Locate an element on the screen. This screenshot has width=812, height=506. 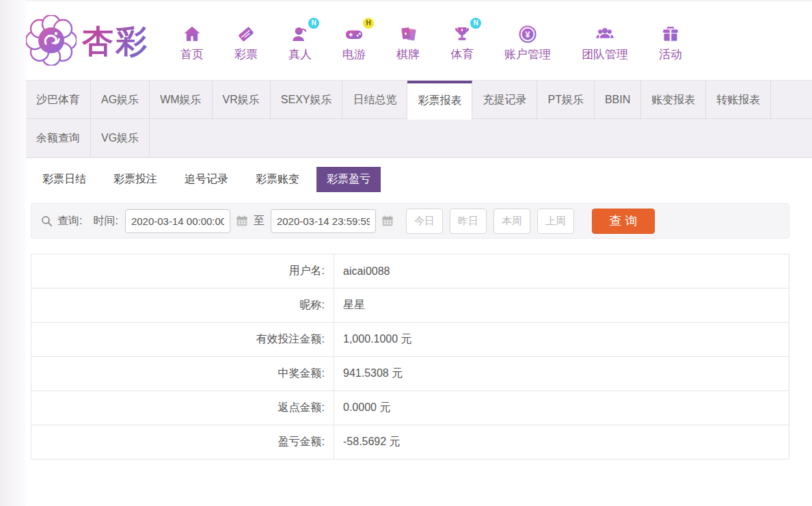
nav-label: 团队管理 is located at coordinates (605, 55).